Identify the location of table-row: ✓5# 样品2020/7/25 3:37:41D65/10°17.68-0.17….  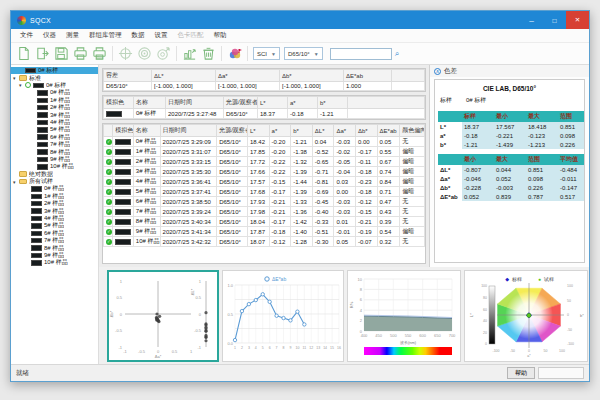
(264, 192).